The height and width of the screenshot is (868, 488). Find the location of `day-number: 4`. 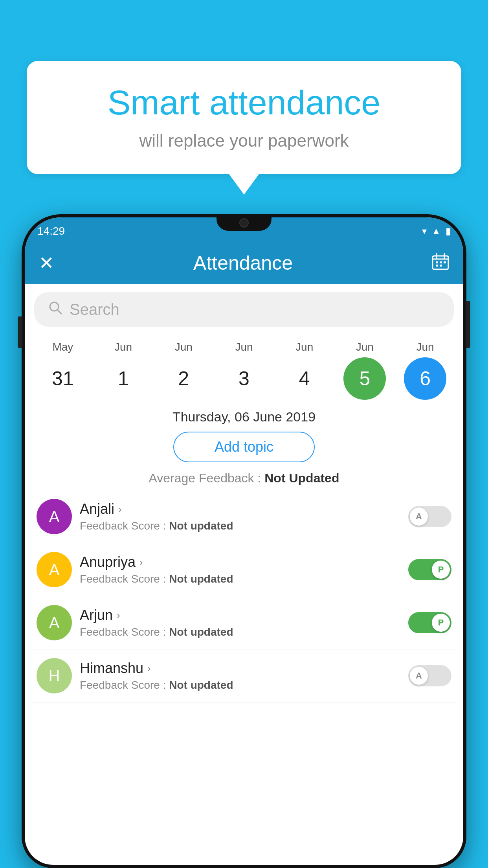

day-number: 4 is located at coordinates (305, 379).